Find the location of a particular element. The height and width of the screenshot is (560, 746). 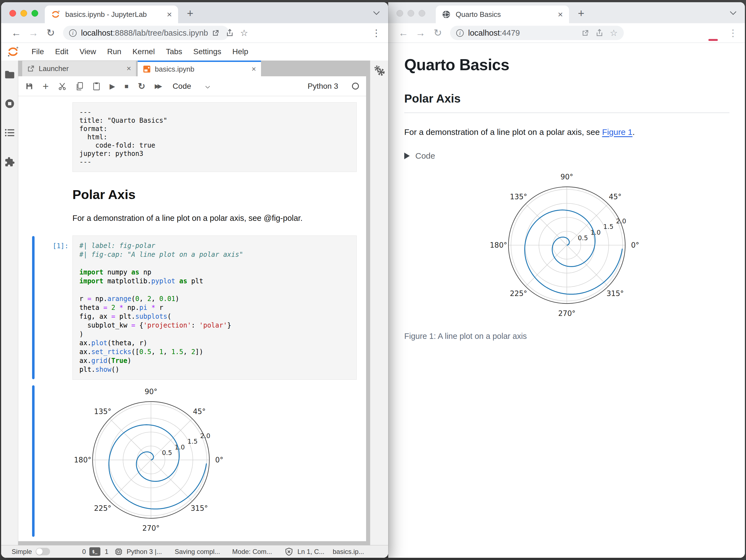

notebook-toolbar: + ▶ ■ ↻ is located at coordinates (192, 86).